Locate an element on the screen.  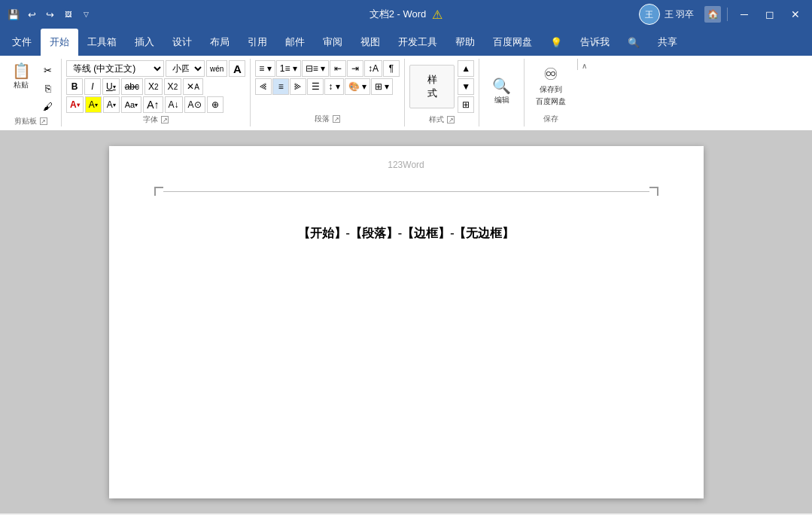
align-center-button: ≡ is located at coordinates (281, 87).